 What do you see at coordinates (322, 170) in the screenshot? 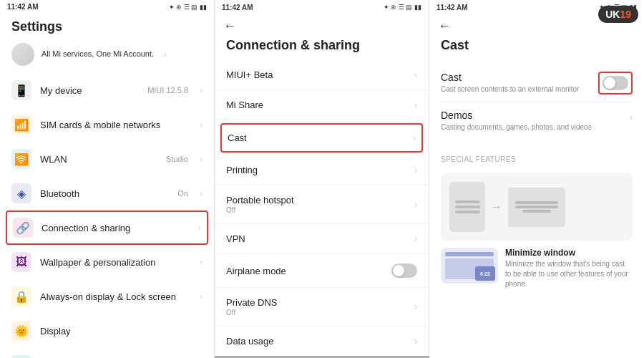
I see `list-item-printing: Printing ›` at bounding box center [322, 170].